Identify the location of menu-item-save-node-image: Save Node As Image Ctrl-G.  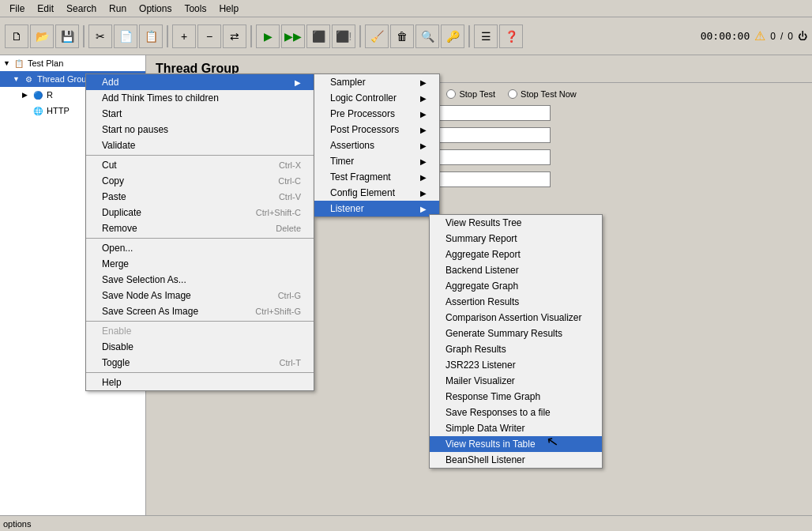
(200, 296).